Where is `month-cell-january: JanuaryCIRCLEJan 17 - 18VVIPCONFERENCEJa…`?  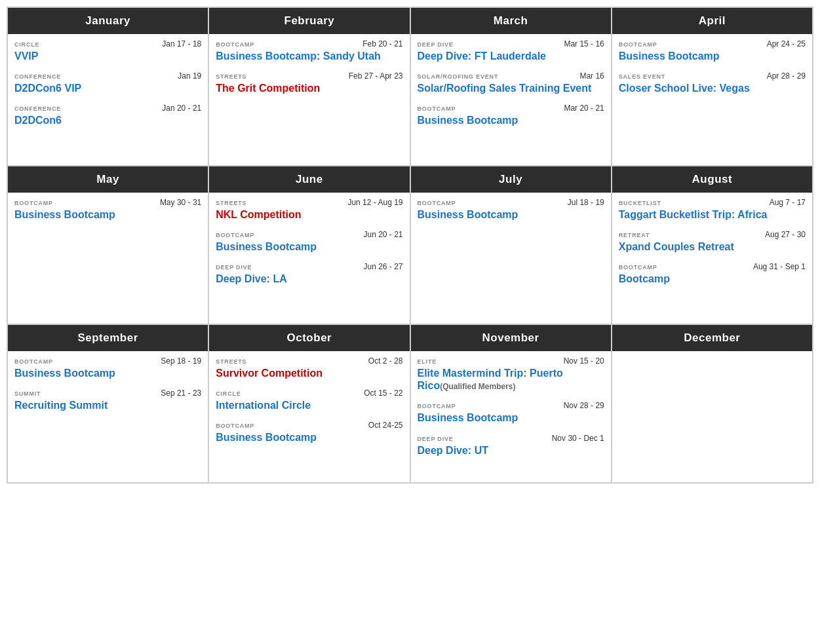
month-cell-january: JanuaryCIRCLEJan 17 - 18VVIPCONFERENCEJa… is located at coordinates (107, 86).